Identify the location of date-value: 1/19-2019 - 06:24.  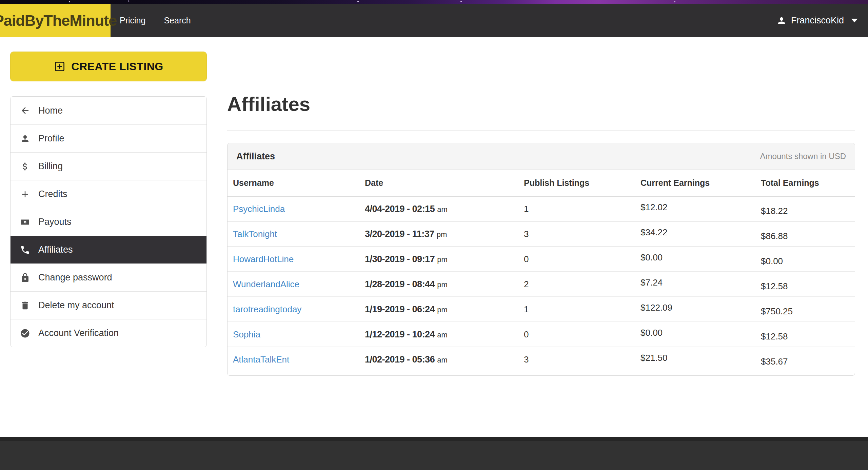
(400, 309).